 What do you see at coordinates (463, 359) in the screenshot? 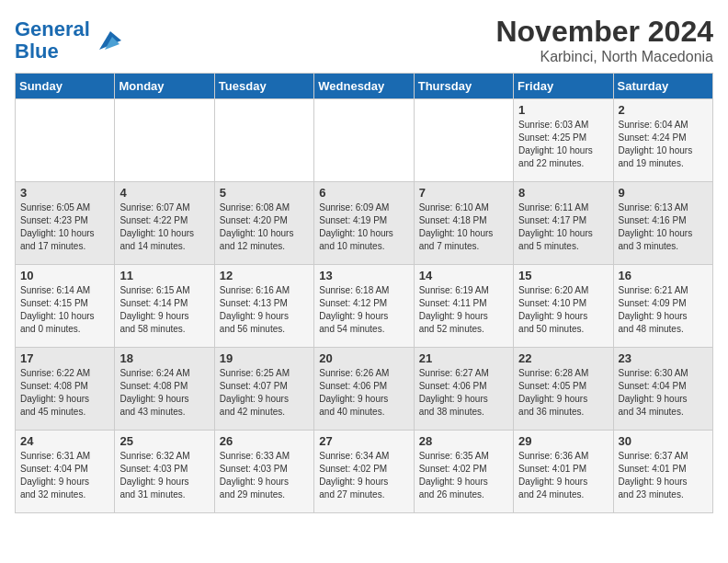
I see `day-number: 21` at bounding box center [463, 359].